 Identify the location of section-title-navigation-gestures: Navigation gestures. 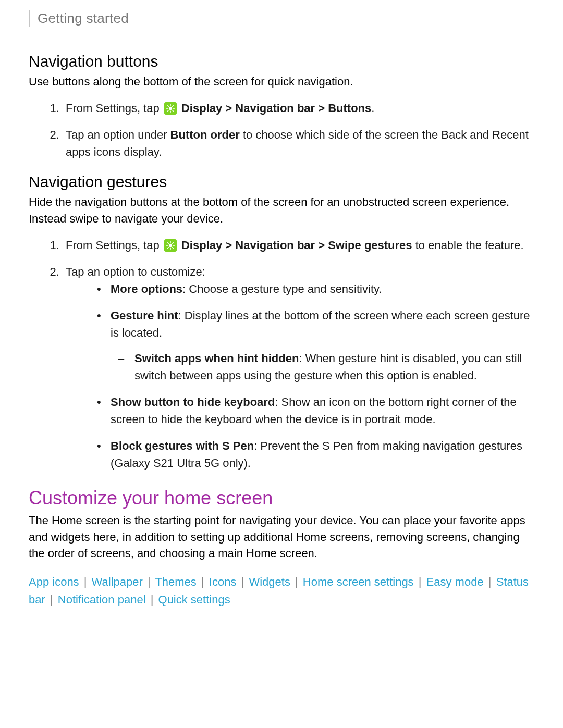
(282, 182).